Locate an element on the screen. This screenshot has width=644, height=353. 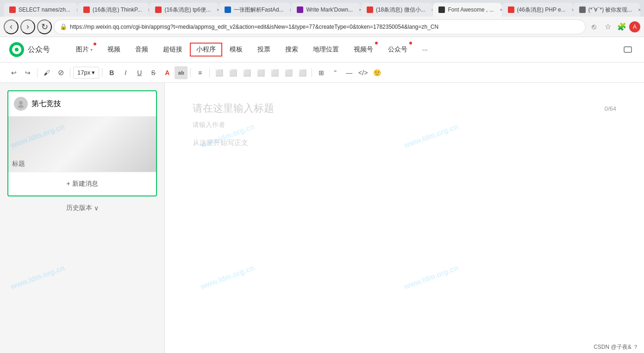
tab-6: (18条消息) 微信小... × is located at coordinates (397, 10).